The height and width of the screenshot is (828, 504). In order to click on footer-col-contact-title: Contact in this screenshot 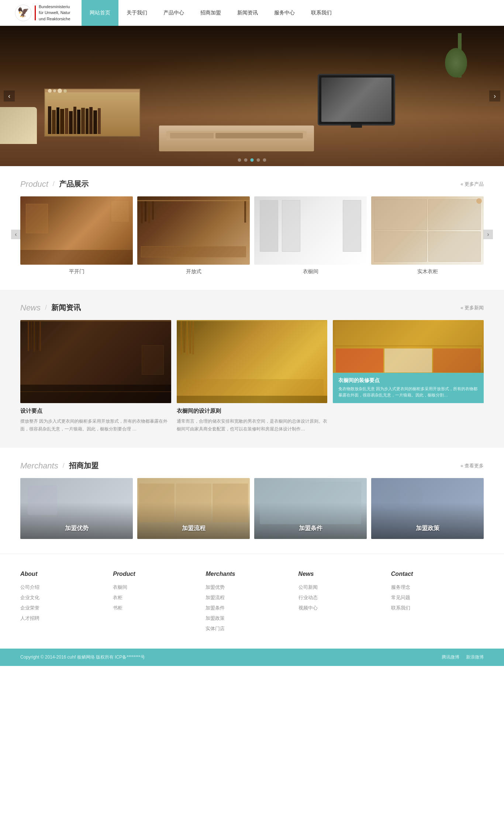, I will do `click(438, 574)`.